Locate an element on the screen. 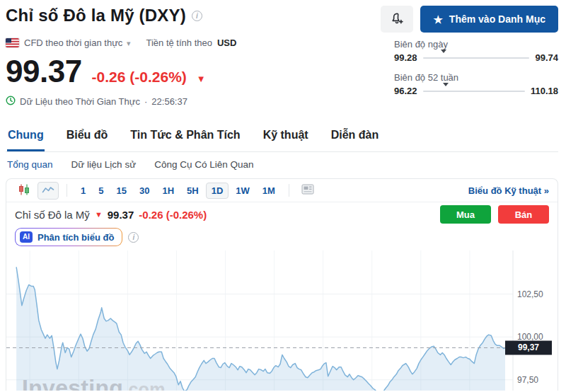 This screenshot has width=566, height=392. chart-instrument-name: Chỉ số Đô la Mỹ is located at coordinates (52, 215).